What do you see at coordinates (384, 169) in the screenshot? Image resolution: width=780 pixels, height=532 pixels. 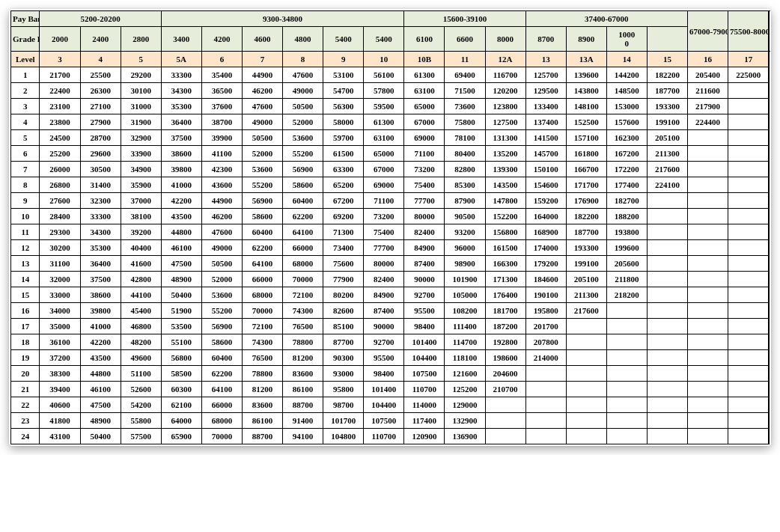 I see `value-cell: 67000` at bounding box center [384, 169].